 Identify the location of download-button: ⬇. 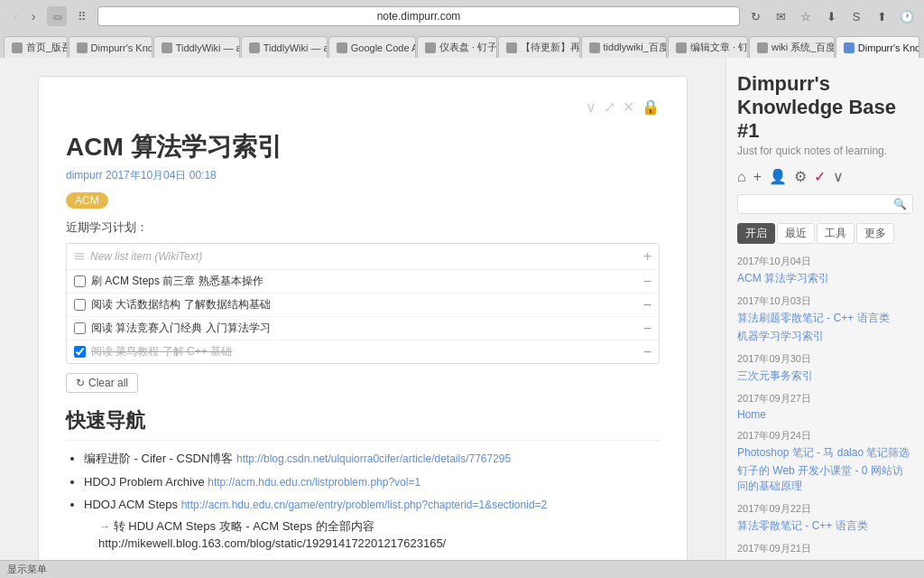
(831, 16).